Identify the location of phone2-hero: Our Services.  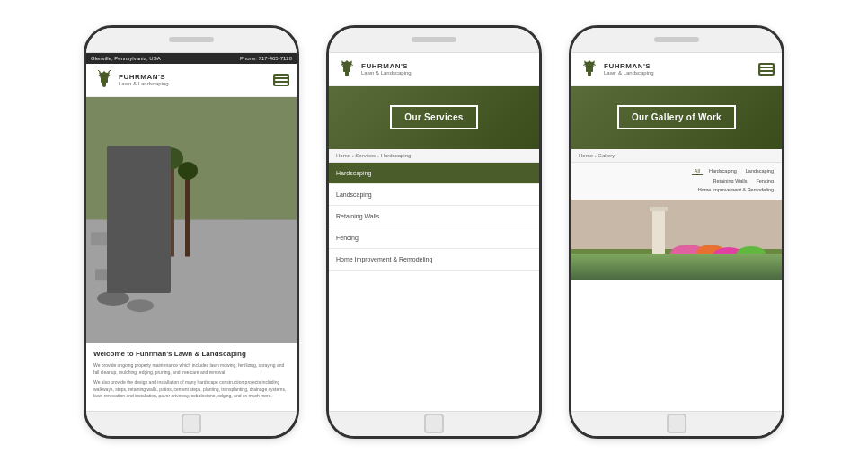
(434, 118).